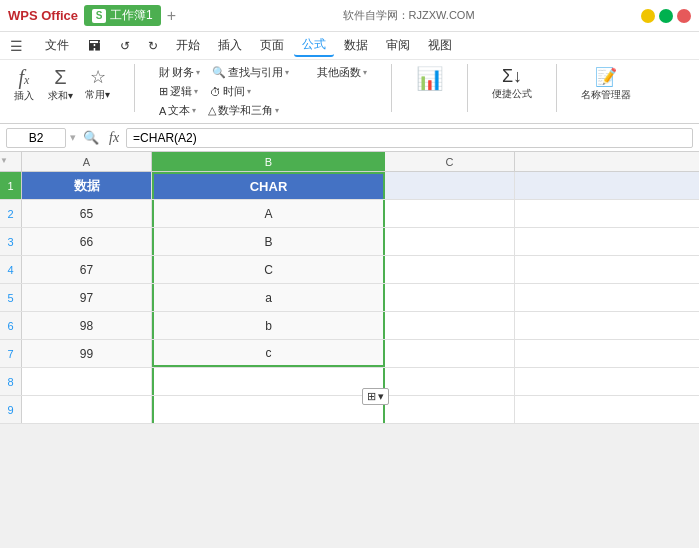 The width and height of the screenshot is (699, 548). What do you see at coordinates (172, 16) in the screenshot?
I see `add-tab-btn: +` at bounding box center [172, 16].